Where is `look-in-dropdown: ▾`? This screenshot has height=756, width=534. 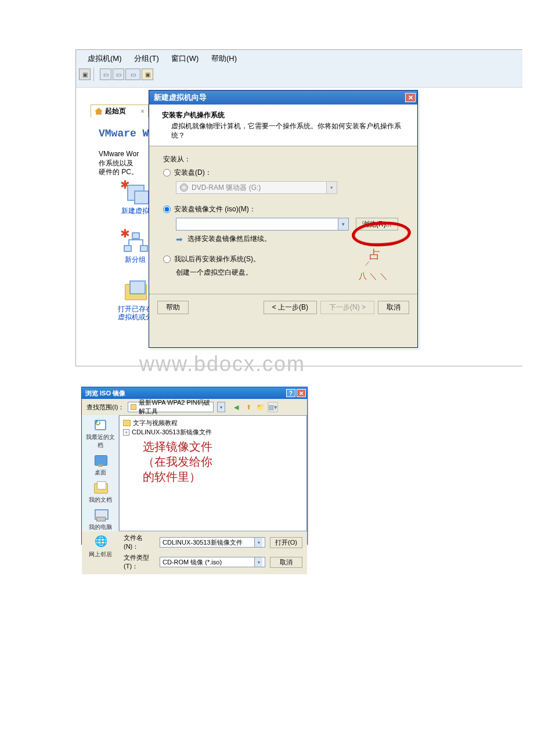 look-in-dropdown: ▾ is located at coordinates (221, 407).